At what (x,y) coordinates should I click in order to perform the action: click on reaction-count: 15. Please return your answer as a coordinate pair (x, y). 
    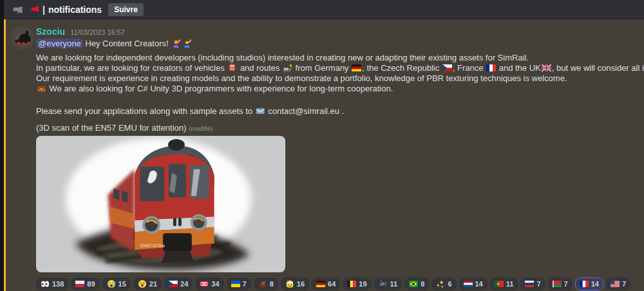
    Looking at the image, I should click on (122, 284).